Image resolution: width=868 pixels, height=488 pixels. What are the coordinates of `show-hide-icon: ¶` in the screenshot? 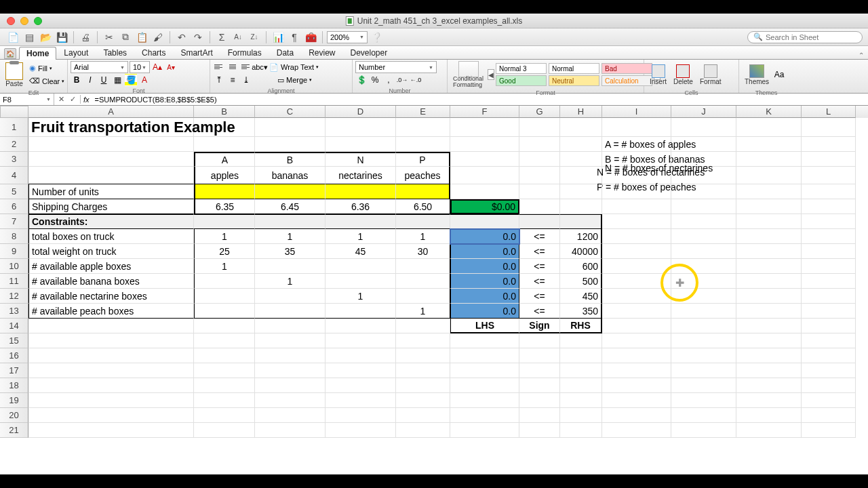 It's located at (294, 37).